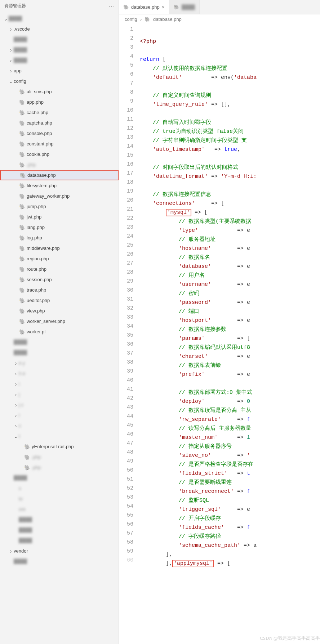 The width and height of the screenshot is (320, 644). Describe the element at coordinates (59, 186) in the screenshot. I see `file-item: 🐘filesystem.php` at that location.